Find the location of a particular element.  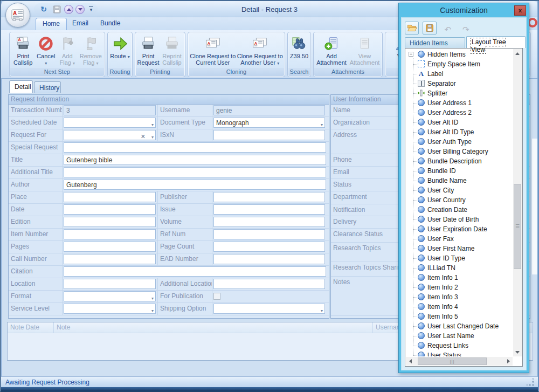

clone-request-current-user-button: A Clone Request to Current User is located at coordinates (213, 51).